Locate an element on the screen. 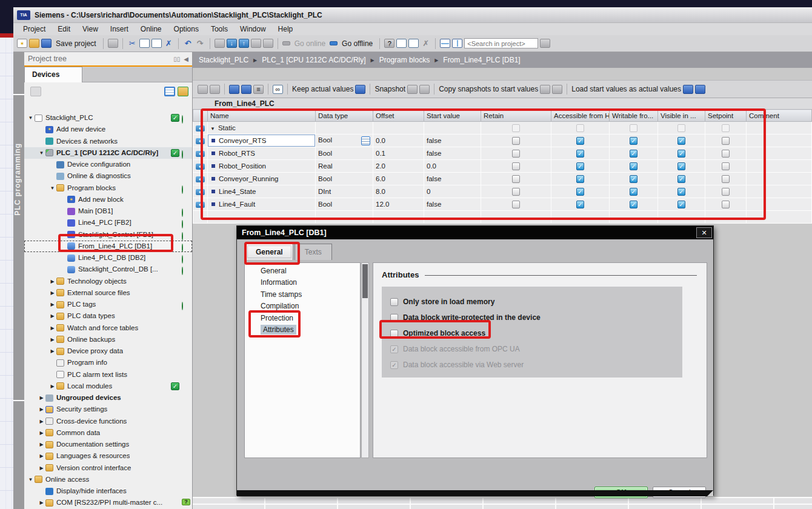  tree-item-online-access: ▼Online access is located at coordinates (108, 480).